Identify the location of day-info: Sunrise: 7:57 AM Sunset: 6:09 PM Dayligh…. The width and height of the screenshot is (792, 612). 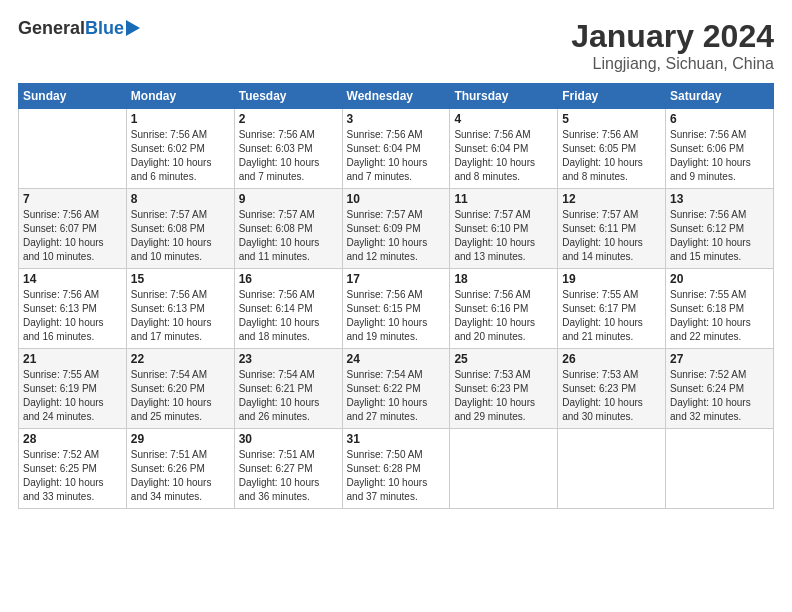
(396, 236).